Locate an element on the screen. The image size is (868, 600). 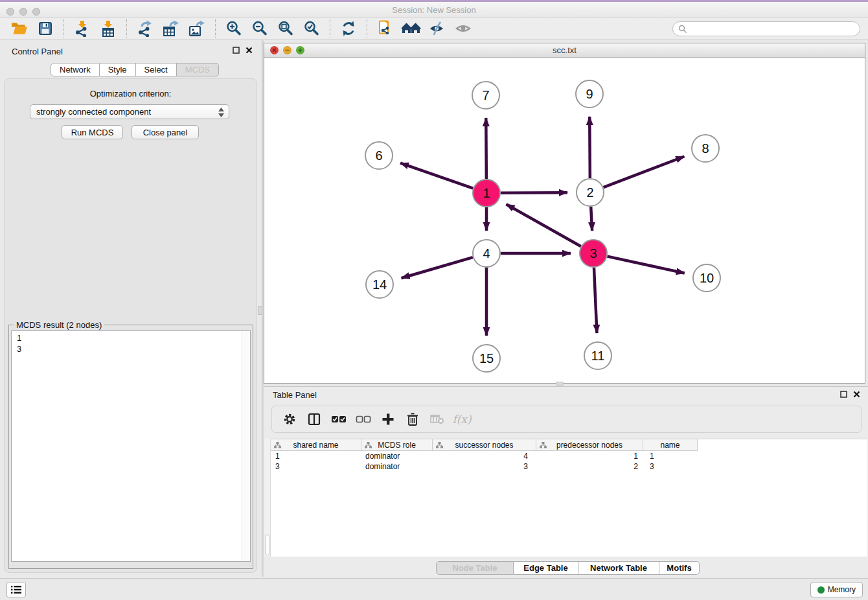
open-session-button is located at coordinates (19, 29).